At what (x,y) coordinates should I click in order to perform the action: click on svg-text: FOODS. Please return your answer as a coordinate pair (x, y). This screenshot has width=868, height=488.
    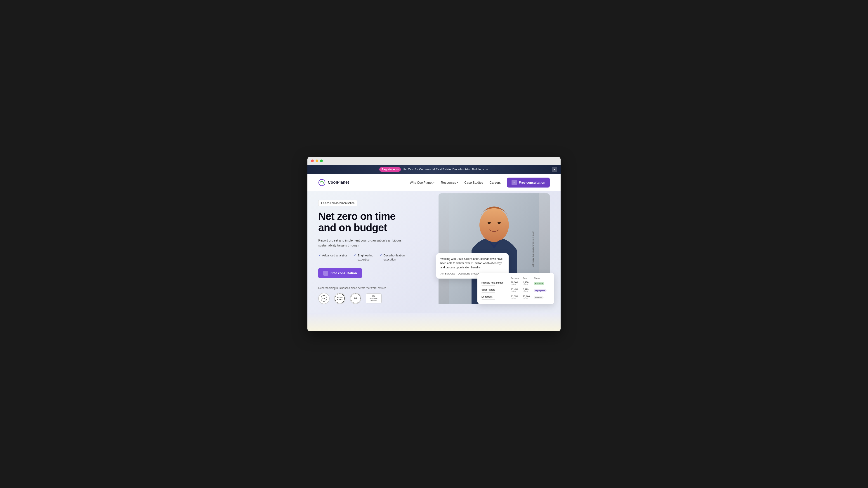
    Looking at the image, I should click on (340, 300).